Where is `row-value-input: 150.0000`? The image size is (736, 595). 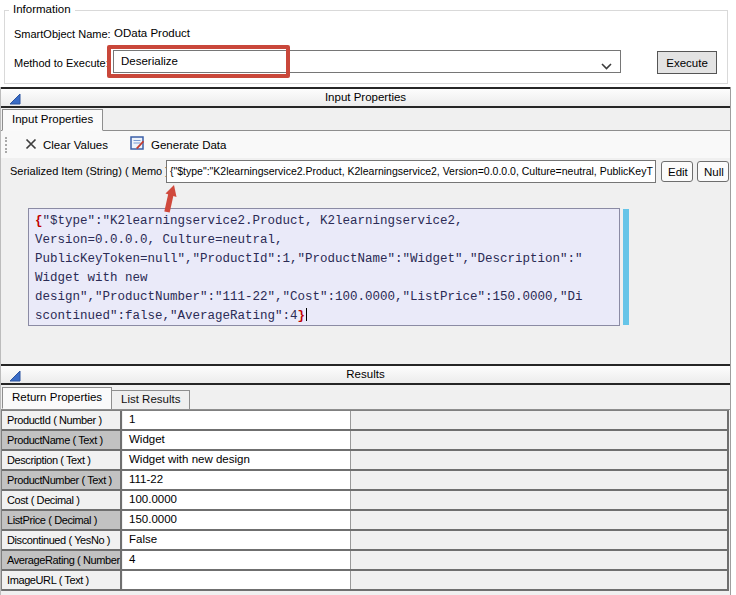 row-value-input: 150.0000 is located at coordinates (237, 520).